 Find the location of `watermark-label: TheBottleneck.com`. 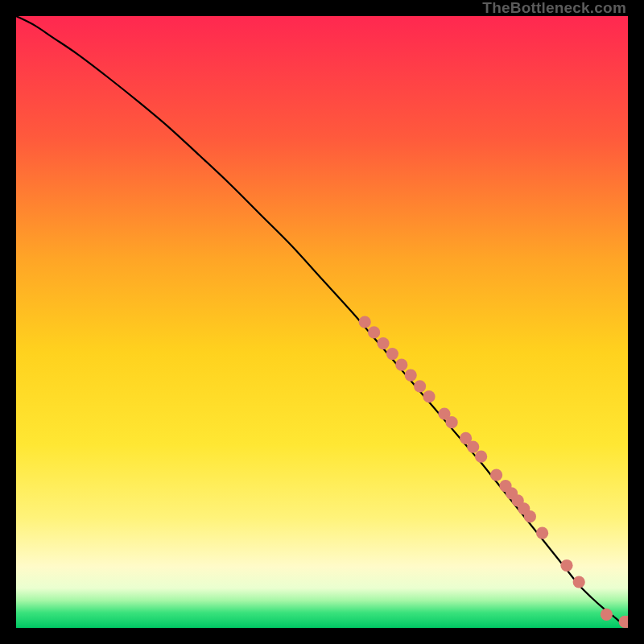

watermark-label: TheBottleneck.com is located at coordinates (554, 8).